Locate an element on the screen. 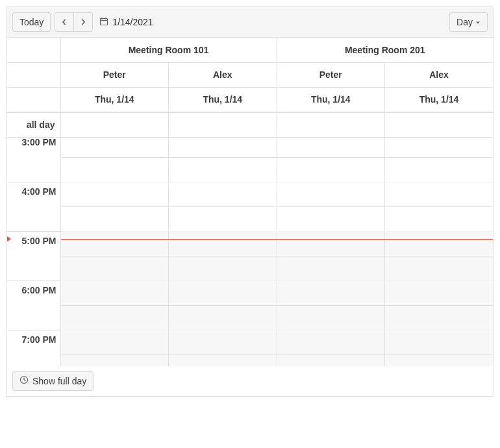 This screenshot has height=448, width=500. caret-down-icon is located at coordinates (478, 22).